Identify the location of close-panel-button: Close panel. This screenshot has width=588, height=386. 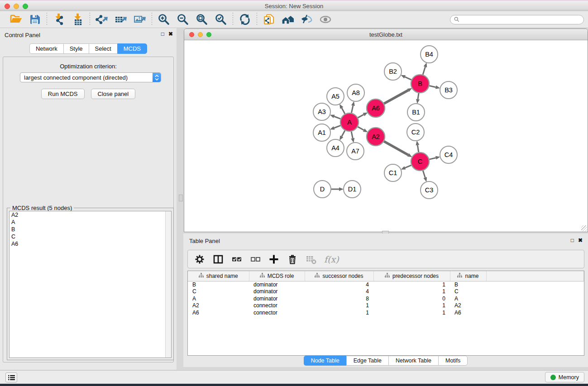
(113, 94).